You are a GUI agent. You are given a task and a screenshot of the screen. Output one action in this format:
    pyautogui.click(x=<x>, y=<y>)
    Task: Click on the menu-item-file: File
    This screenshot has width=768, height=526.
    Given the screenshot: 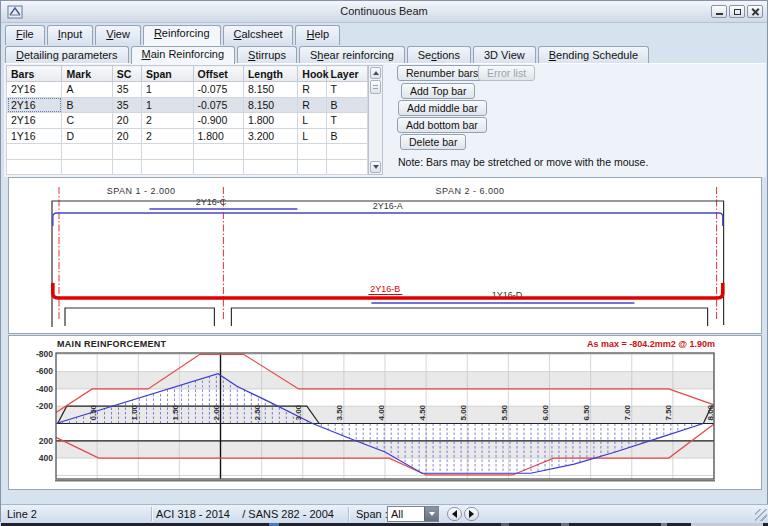 What is the action you would take?
    pyautogui.click(x=25, y=35)
    